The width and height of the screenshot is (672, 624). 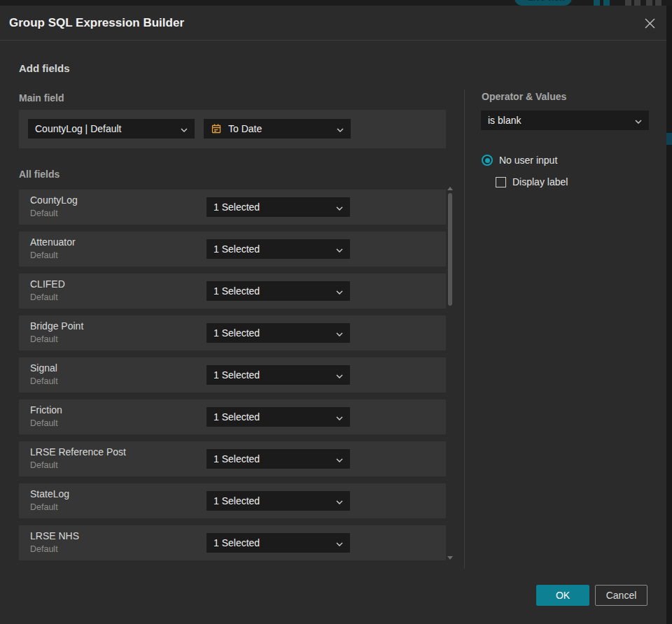 I want to click on main-field-type-select: To Date, so click(x=277, y=129).